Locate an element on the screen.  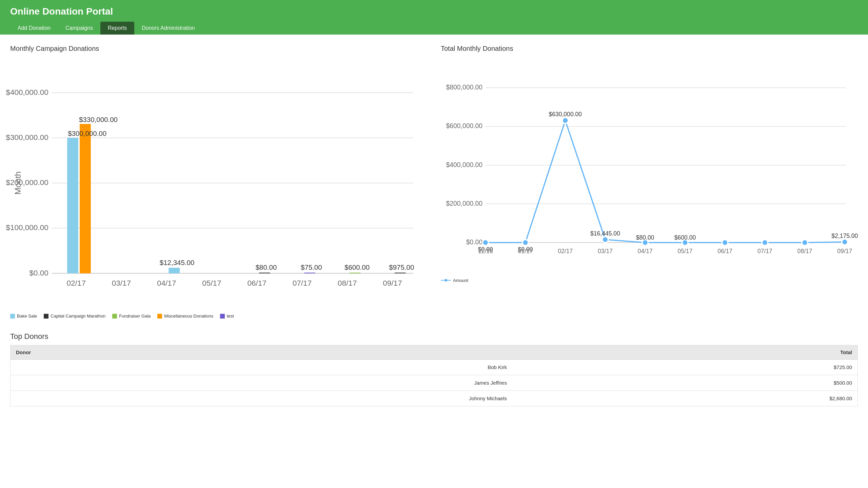
donor-name: Johnny Michaels is located at coordinates (261, 399).